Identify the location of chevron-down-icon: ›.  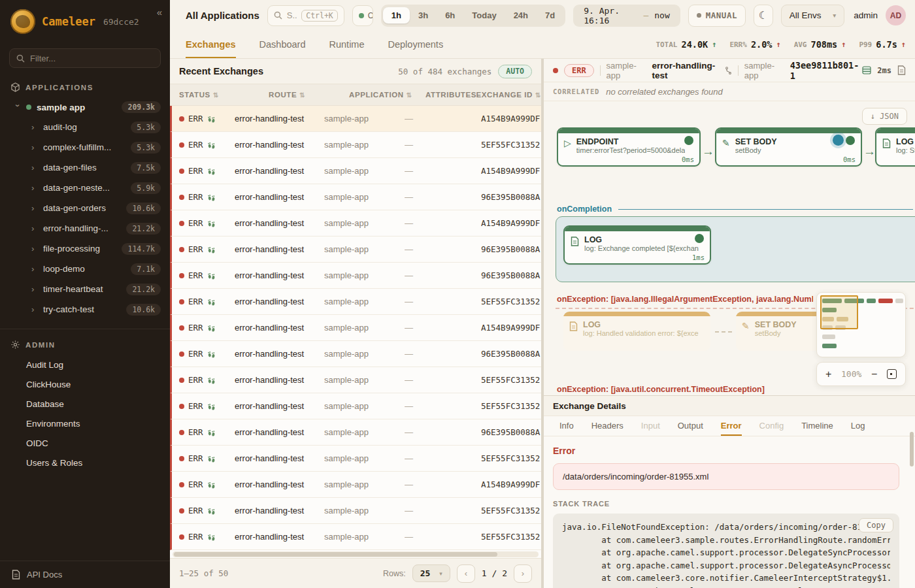
(18, 107).